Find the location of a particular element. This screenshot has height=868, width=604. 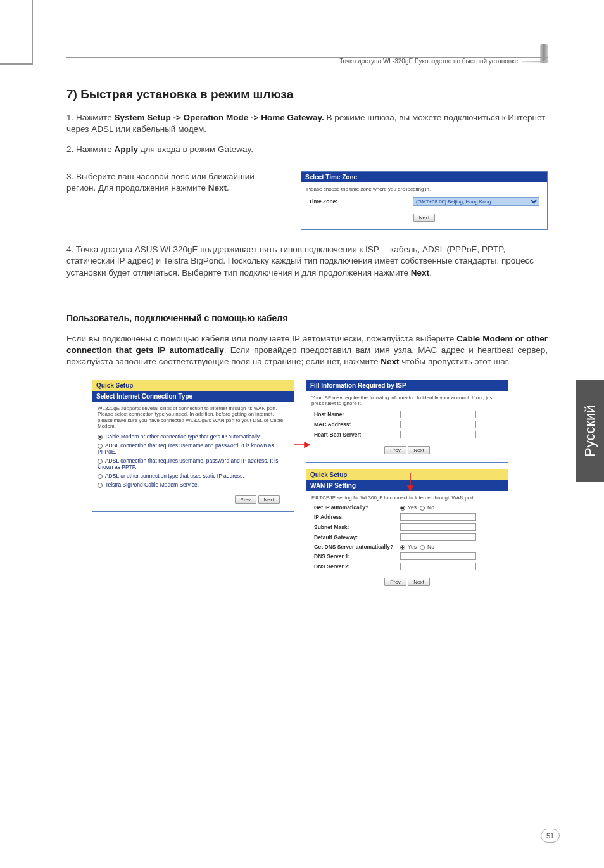

conn-option-bigpond-label: Telstra BigPond Cable Modem Service. is located at coordinates (152, 485).